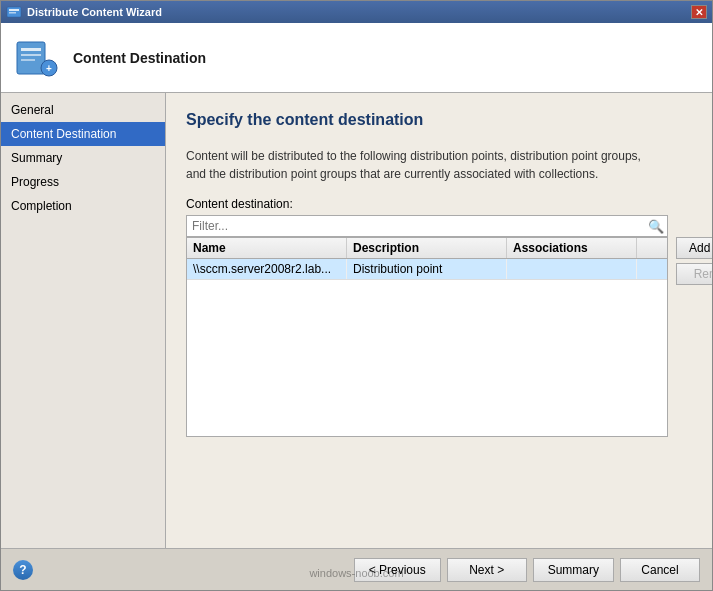 The height and width of the screenshot is (591, 713). What do you see at coordinates (83, 182) in the screenshot?
I see `sidebar-item-progress: Progress` at bounding box center [83, 182].